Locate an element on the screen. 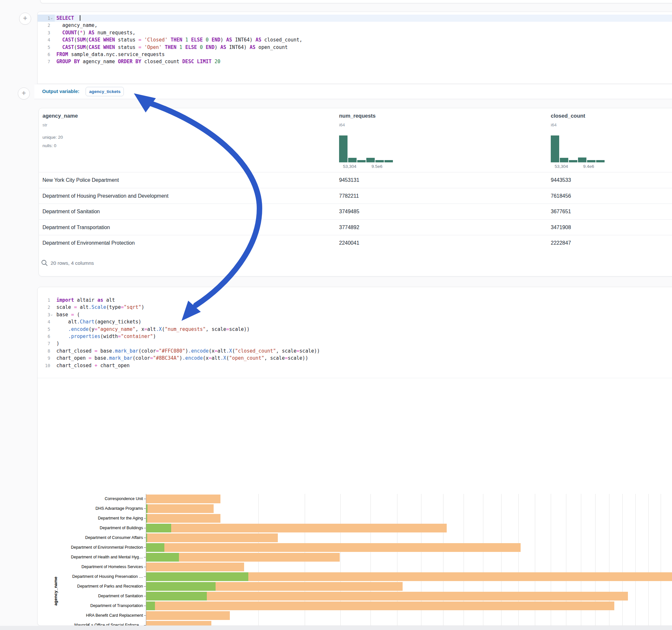 The width and height of the screenshot is (672, 630). code-line: 7) is located at coordinates (355, 343).